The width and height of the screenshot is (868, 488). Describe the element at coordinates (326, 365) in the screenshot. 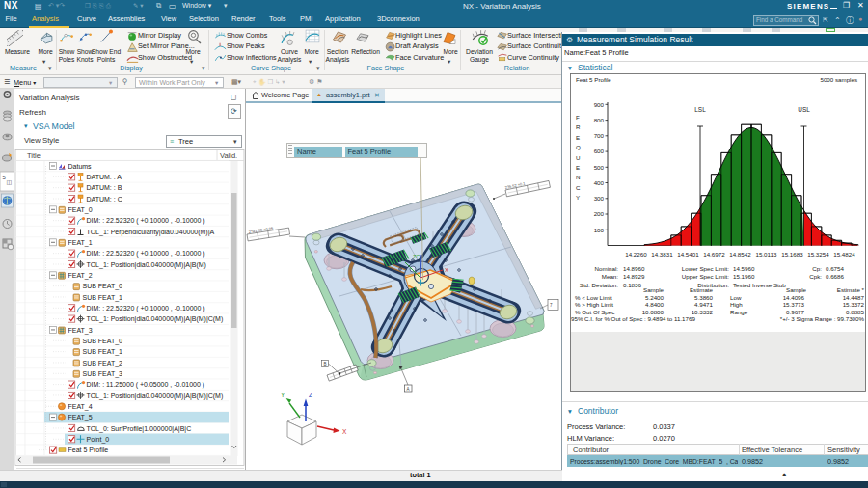

I see `svg-text: B` at that location.